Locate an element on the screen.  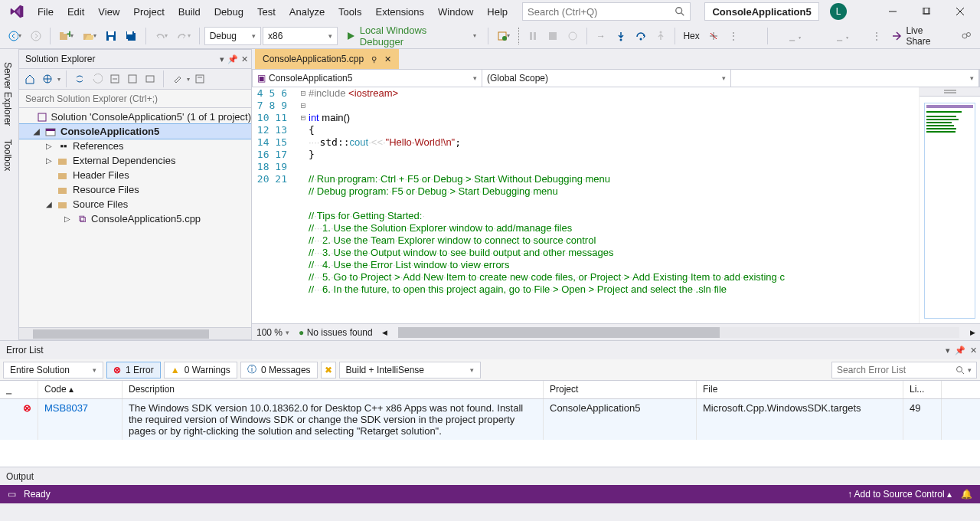
minimap is located at coordinates (949, 205).